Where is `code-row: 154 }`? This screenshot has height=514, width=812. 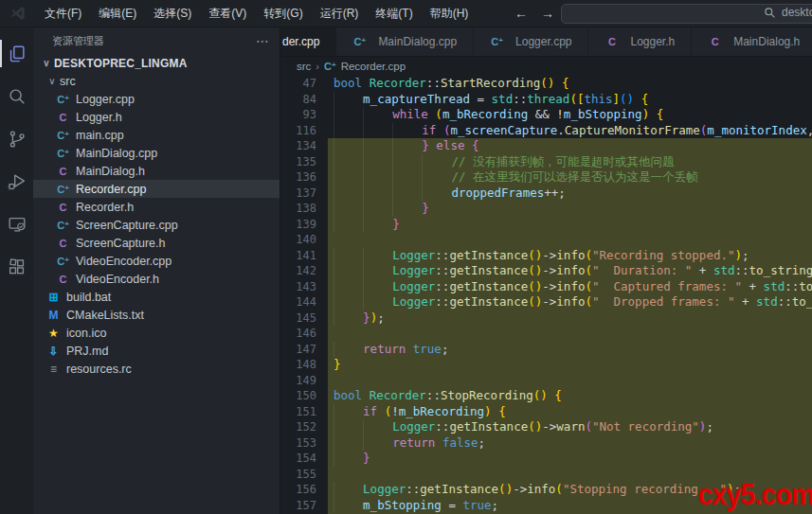
code-row: 154 } is located at coordinates (546, 458).